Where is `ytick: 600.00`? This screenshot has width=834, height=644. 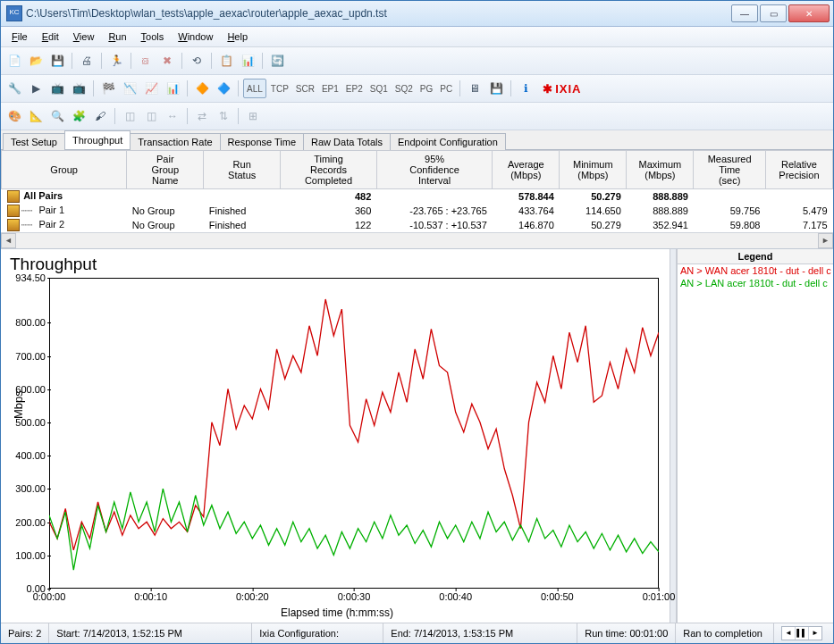
ytick: 600.00 is located at coordinates (30, 389).